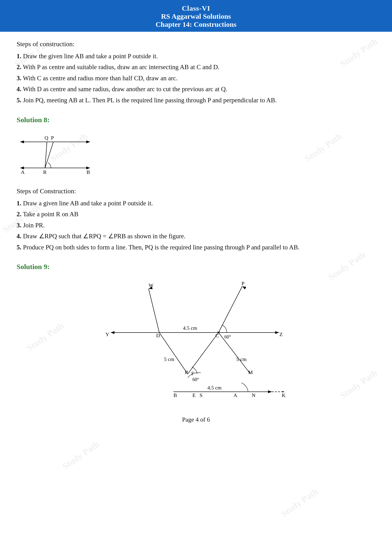 Image resolution: width=392 pixels, height=554 pixels. Describe the element at coordinates (217, 335) in the screenshot. I see `svg-text: C` at that location.